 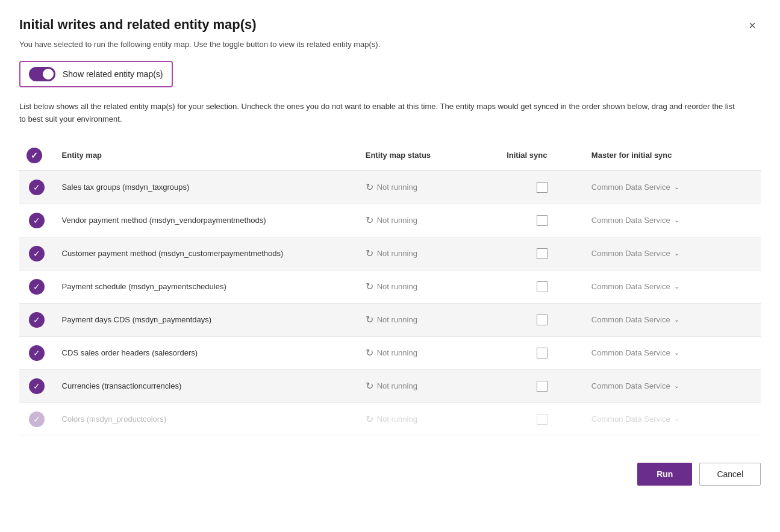 I want to click on table-row: ✓Sales tax groups (msdyn_taxgroups)↻ Not…, so click(x=390, y=187).